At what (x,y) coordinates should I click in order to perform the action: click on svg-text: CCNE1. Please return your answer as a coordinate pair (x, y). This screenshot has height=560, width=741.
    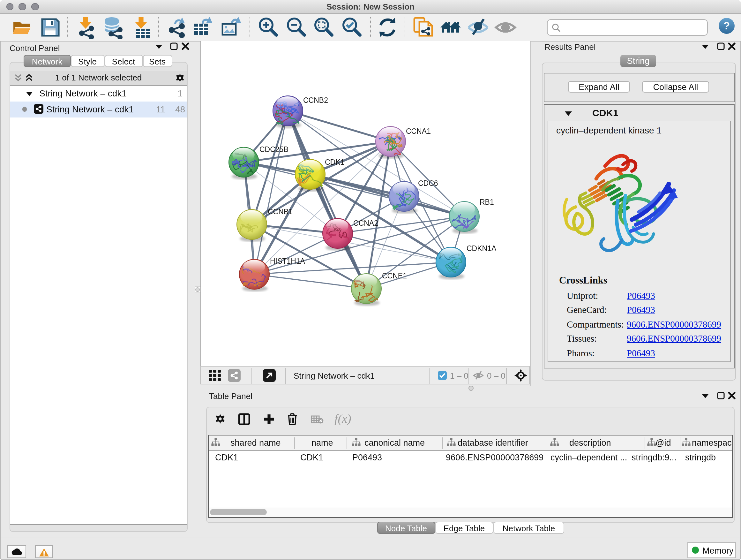
    Looking at the image, I should click on (395, 275).